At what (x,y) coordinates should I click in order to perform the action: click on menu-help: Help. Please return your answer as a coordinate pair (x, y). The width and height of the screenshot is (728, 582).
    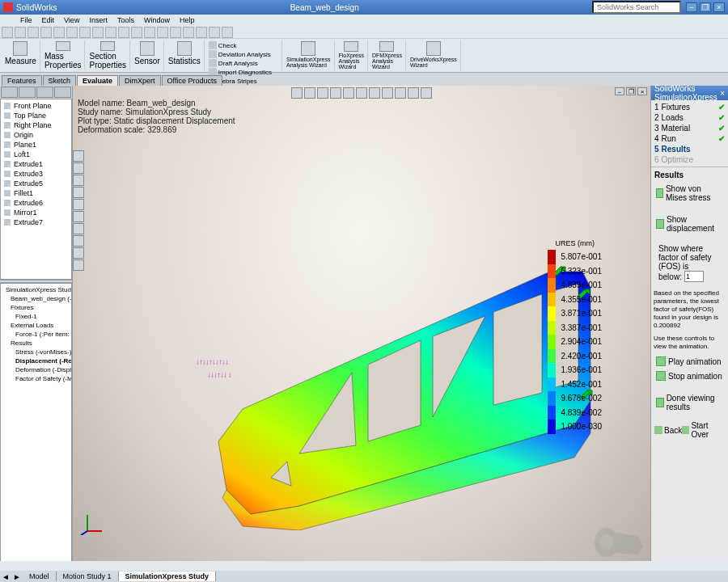
    Looking at the image, I should click on (188, 20).